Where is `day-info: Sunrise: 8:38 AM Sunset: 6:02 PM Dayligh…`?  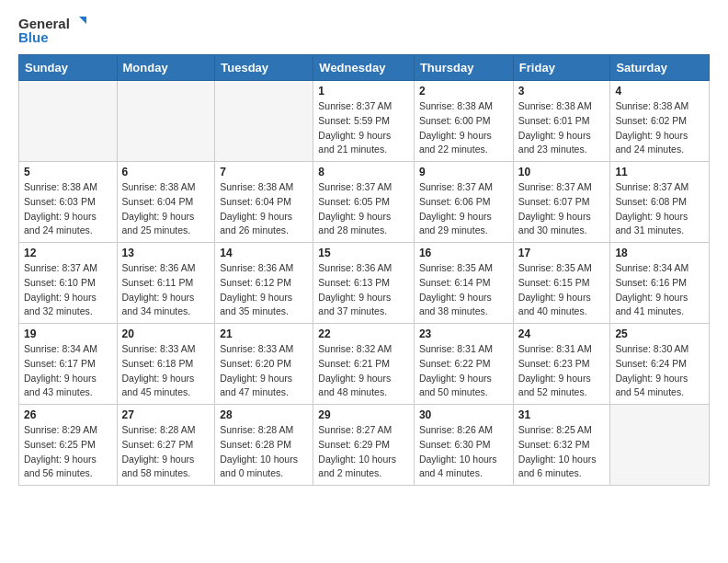
day-info: Sunrise: 8:38 AM Sunset: 6:02 PM Dayligh… is located at coordinates (660, 129).